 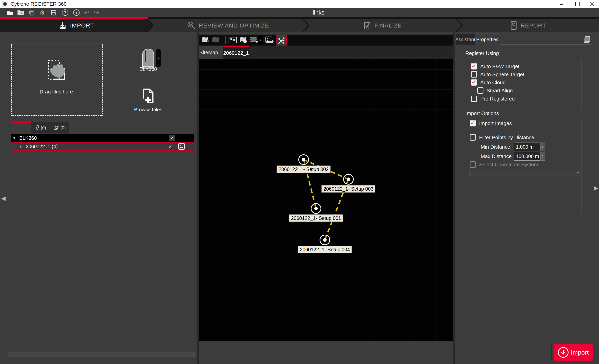 What do you see at coordinates (170, 146) in the screenshot?
I see `tree-child-checkbox: ✓` at bounding box center [170, 146].